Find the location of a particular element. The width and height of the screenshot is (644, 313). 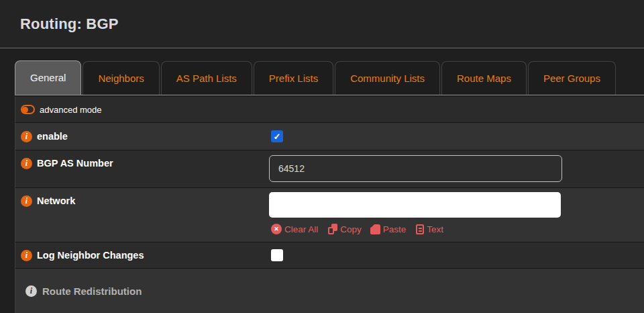

toggle-knob is located at coordinates (25, 110).